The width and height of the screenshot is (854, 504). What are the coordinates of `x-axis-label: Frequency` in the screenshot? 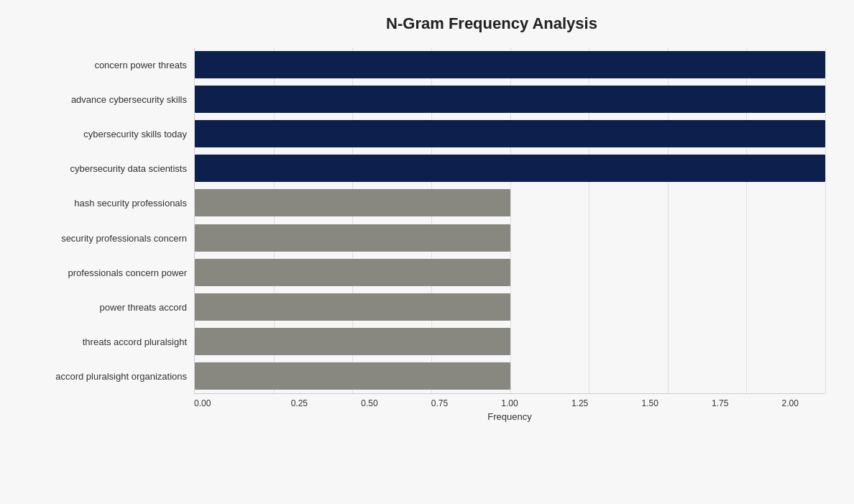 It's located at (420, 417).